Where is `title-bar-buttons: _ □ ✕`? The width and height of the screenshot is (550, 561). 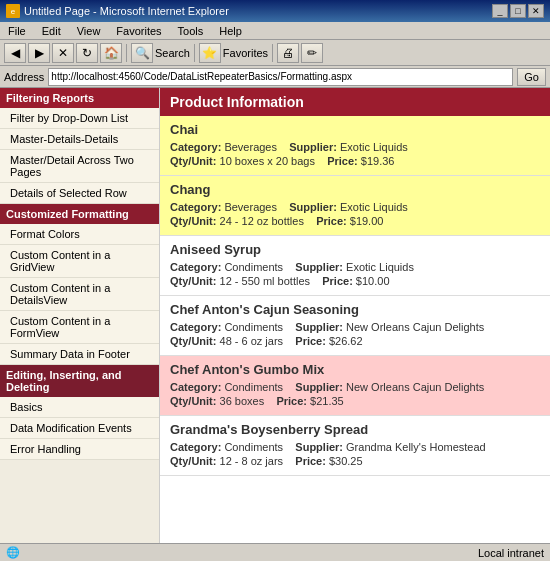
title-bar-buttons: _ □ ✕ is located at coordinates (518, 11).